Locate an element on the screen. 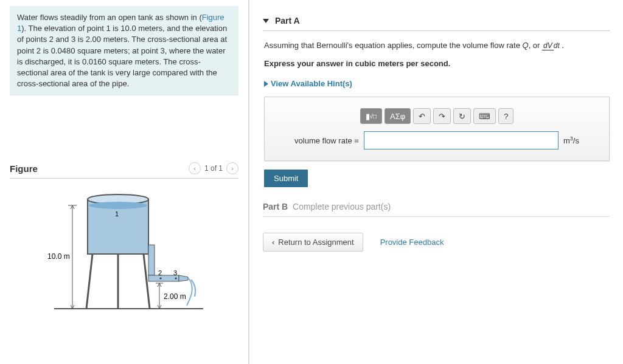 This screenshot has height=364, width=623. figure-next-button: › is located at coordinates (232, 168).